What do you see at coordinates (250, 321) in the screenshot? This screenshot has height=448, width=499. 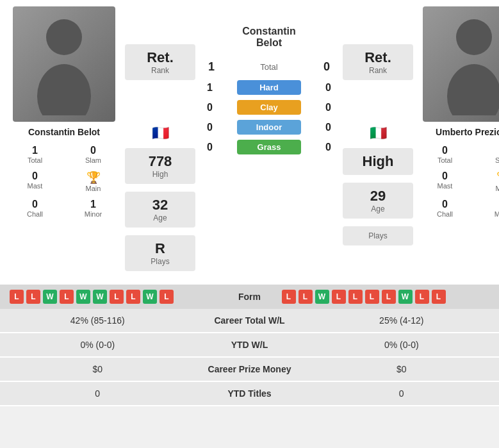 I see `career-wl-row: 42% (85-116) Career Total W/L 25% (4-12)` at bounding box center [250, 321].